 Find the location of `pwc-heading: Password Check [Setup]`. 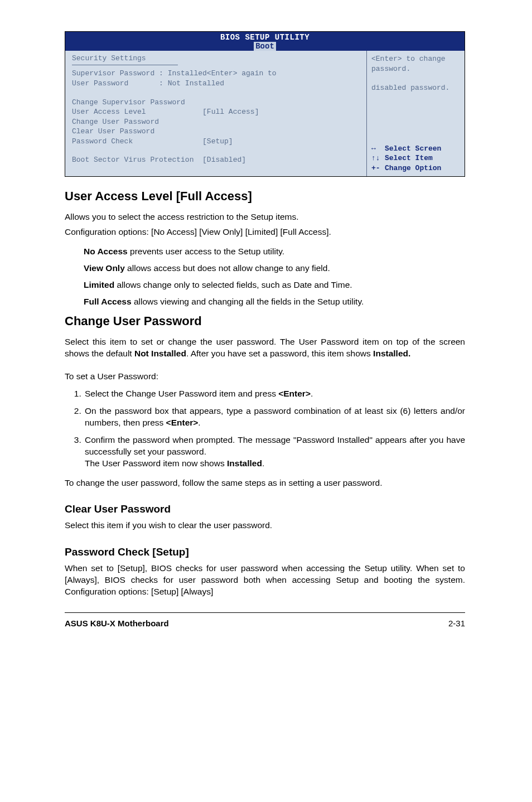

pwc-heading: Password Check [Setup] is located at coordinates (265, 552).